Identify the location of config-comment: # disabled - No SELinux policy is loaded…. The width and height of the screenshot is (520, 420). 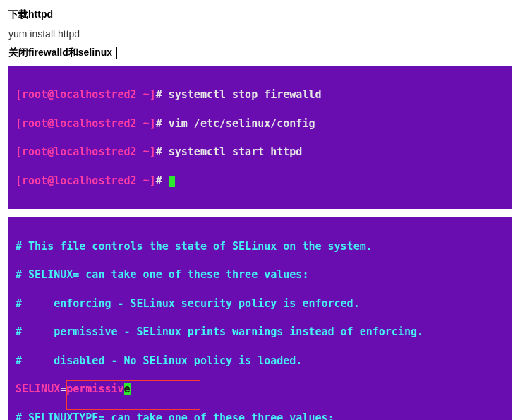
(260, 361).